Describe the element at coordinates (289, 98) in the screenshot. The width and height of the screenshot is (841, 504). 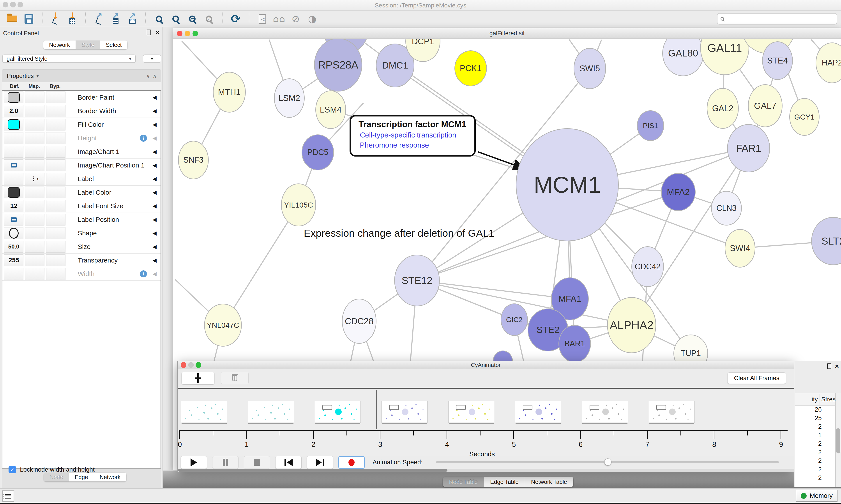
I see `node-lsm2: LSM2` at that location.